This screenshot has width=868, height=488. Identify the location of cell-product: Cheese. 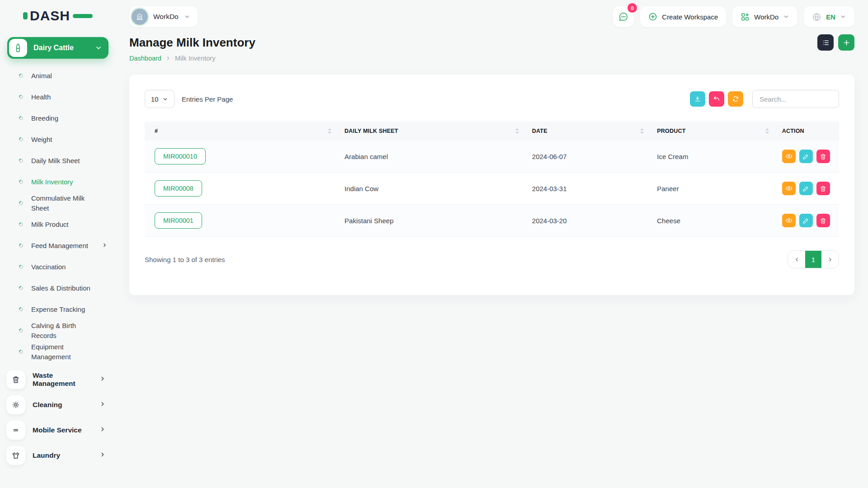
(714, 221).